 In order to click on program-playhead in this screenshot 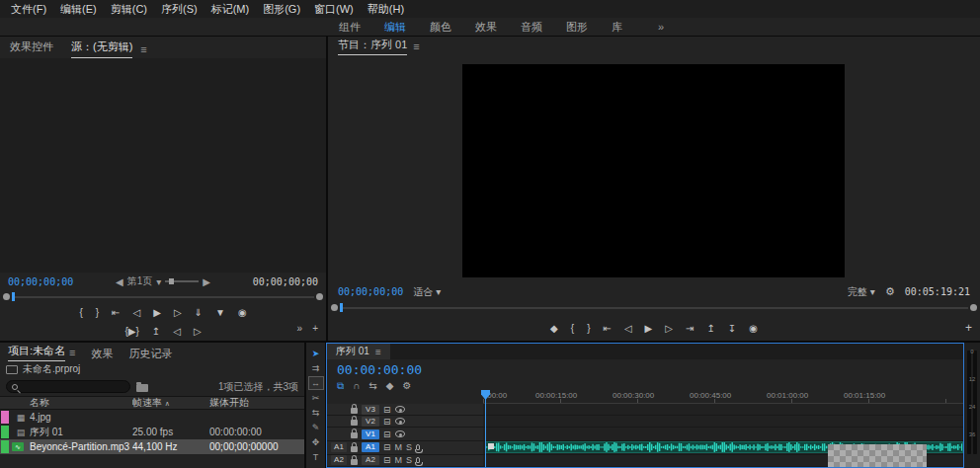, I will do `click(342, 308)`.